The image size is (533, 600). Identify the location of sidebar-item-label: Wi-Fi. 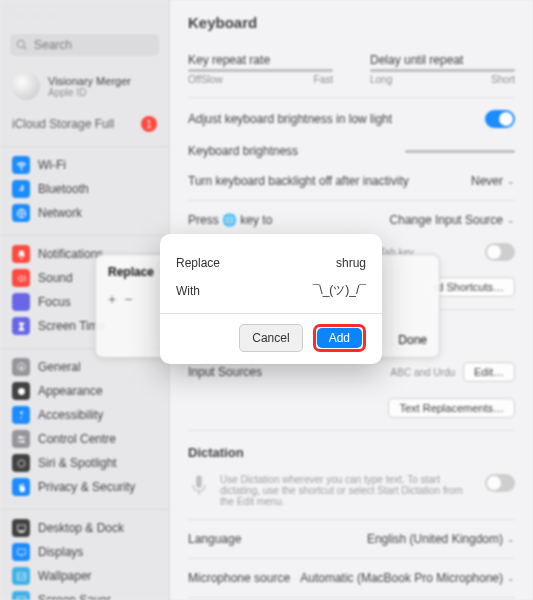
(52, 165).